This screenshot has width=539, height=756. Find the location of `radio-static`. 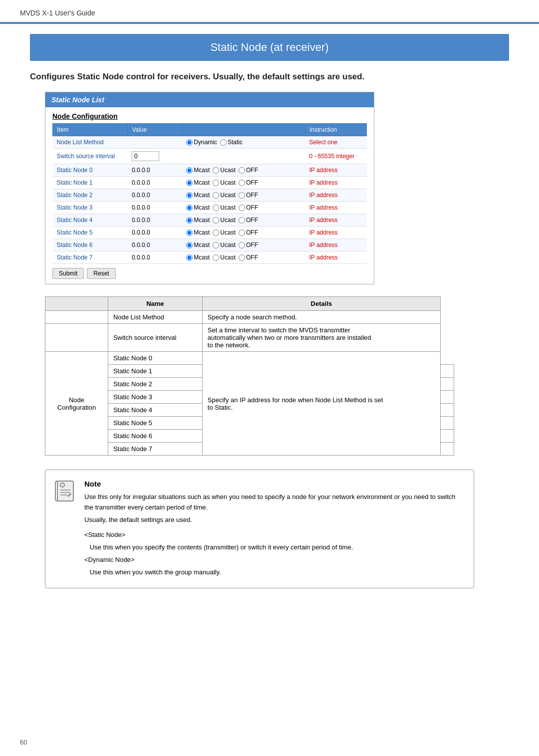

radio-static is located at coordinates (224, 143).